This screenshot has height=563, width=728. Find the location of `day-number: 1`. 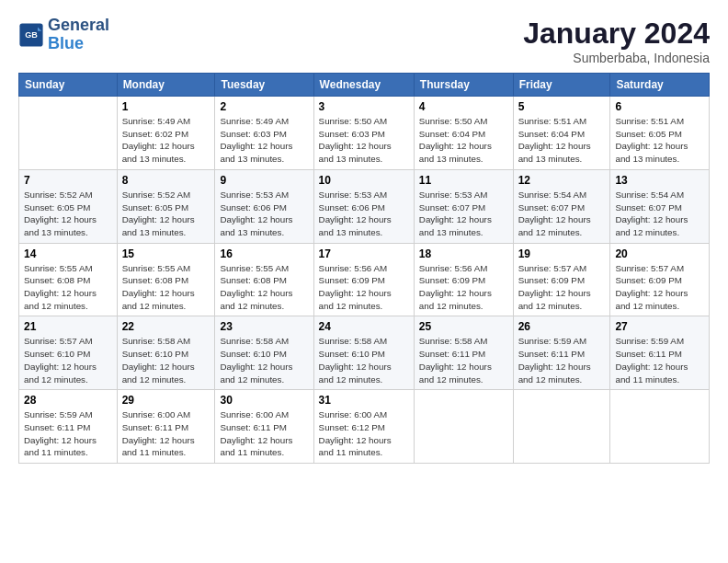

day-number: 1 is located at coordinates (166, 107).